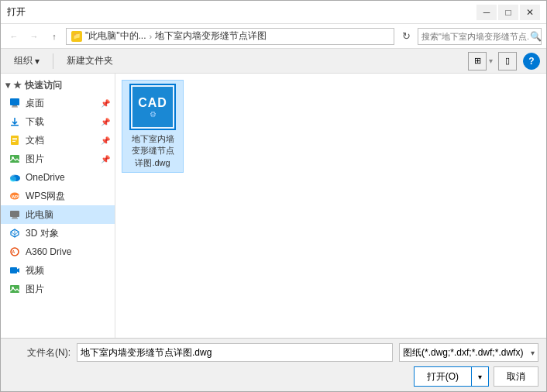 The height and width of the screenshot is (392, 547). Describe the element at coordinates (34, 36) in the screenshot. I see `forward-button: →` at that location.